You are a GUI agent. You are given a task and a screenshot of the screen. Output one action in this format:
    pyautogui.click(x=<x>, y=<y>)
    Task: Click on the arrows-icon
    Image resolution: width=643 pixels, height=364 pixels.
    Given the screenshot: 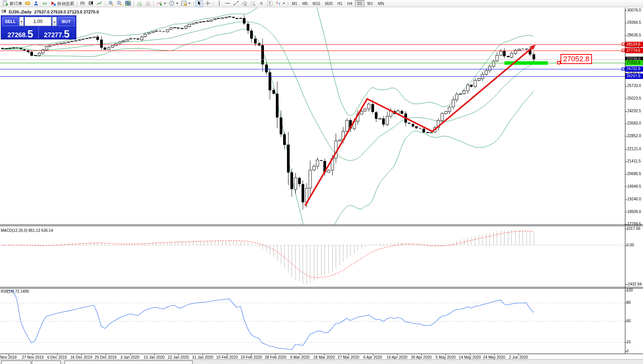 What is the action you would take?
    pyautogui.click(x=279, y=4)
    